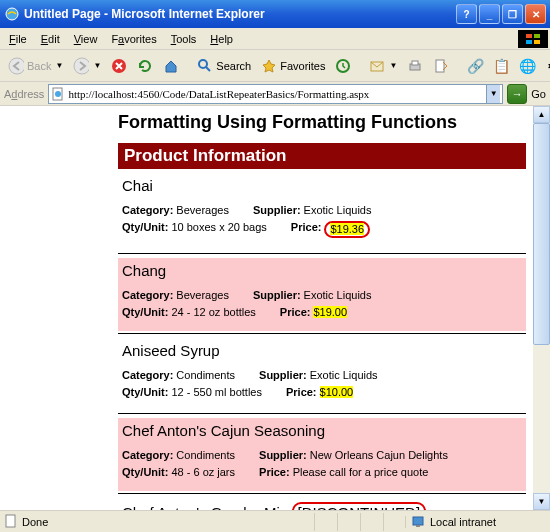 Image resolution: width=550 pixels, height=532 pixels. Describe the element at coordinates (213, 312) in the screenshot. I see `qty-value: 24 - 12 oz bottles` at that location.